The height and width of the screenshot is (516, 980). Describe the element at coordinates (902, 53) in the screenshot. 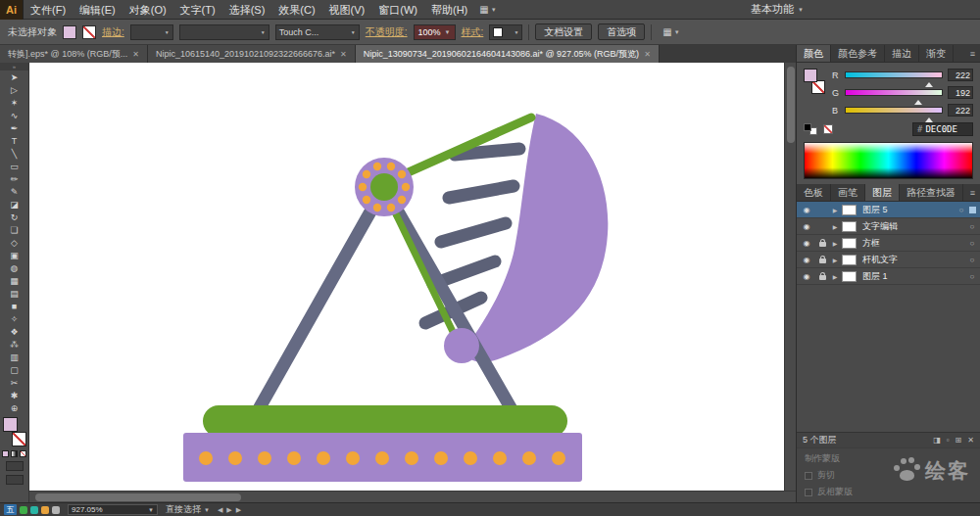

I see `tab-stroke: 描边` at that location.